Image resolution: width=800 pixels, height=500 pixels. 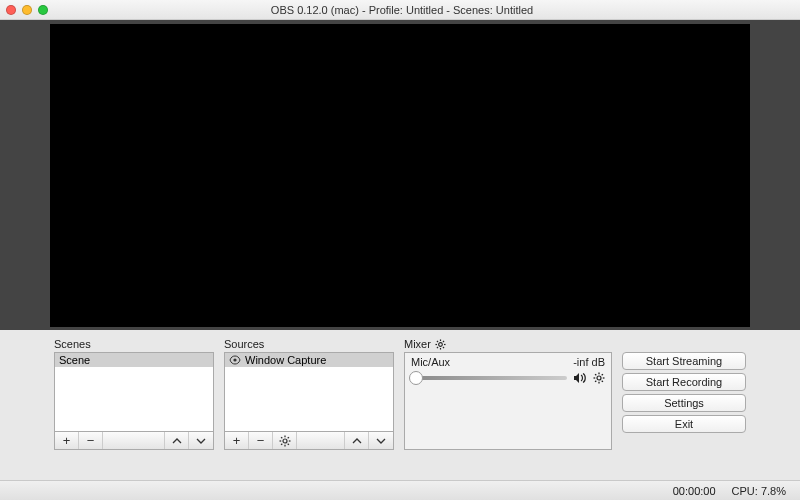 I want to click on source-item: Window Capture, so click(x=309, y=360).